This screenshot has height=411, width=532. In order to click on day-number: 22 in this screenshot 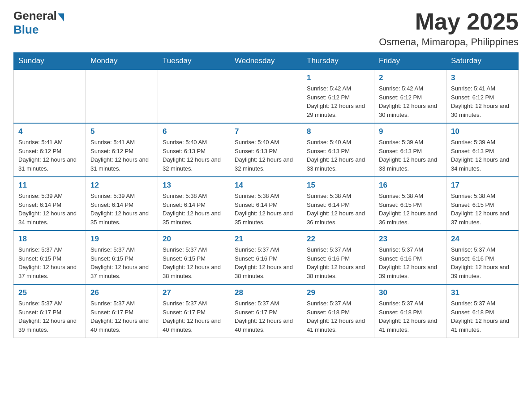, I will do `click(338, 239)`.